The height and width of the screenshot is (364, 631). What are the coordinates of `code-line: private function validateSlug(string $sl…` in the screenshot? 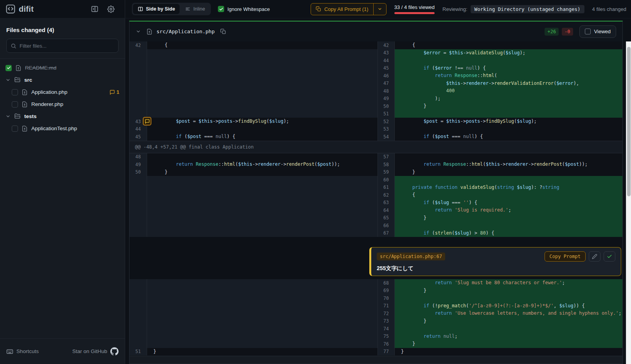 It's located at (509, 188).